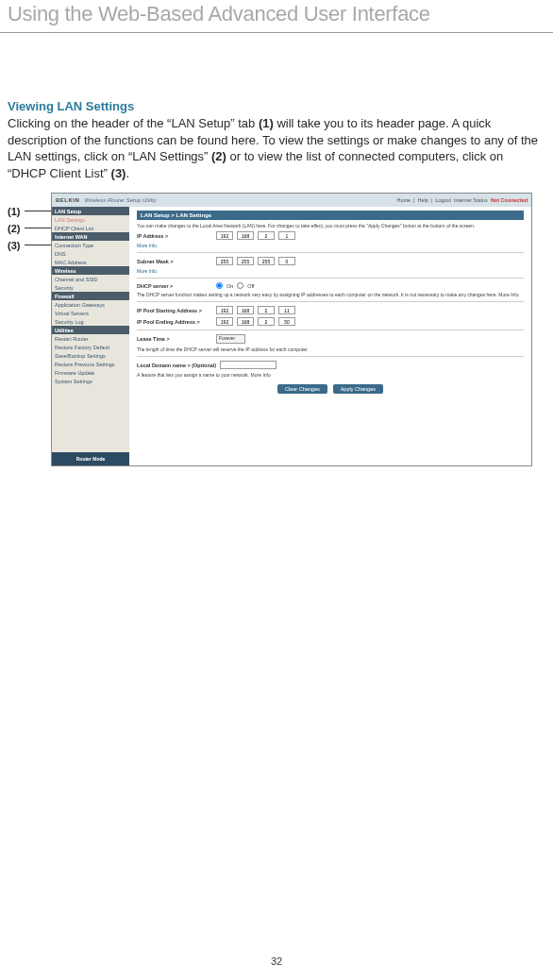 The width and height of the screenshot is (553, 980). What do you see at coordinates (230, 286) in the screenshot?
I see `dhcp-on-text: On` at bounding box center [230, 286].